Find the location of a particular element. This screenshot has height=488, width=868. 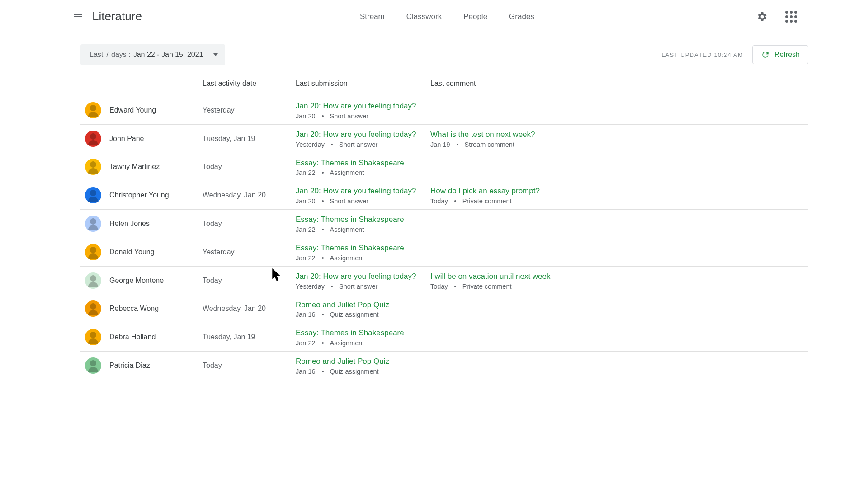

student-name: George Montene is located at coordinates (137, 281).